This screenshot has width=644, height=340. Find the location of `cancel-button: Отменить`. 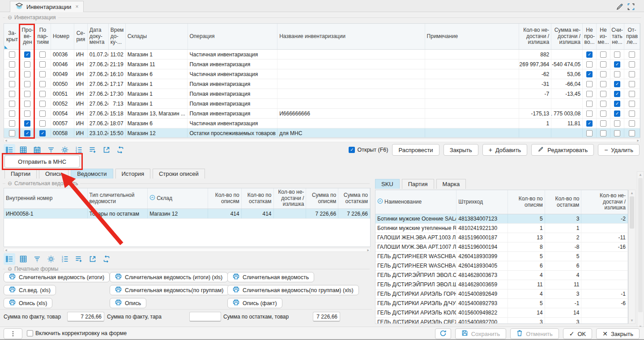

cancel-button: Отменить is located at coordinates (534, 334).